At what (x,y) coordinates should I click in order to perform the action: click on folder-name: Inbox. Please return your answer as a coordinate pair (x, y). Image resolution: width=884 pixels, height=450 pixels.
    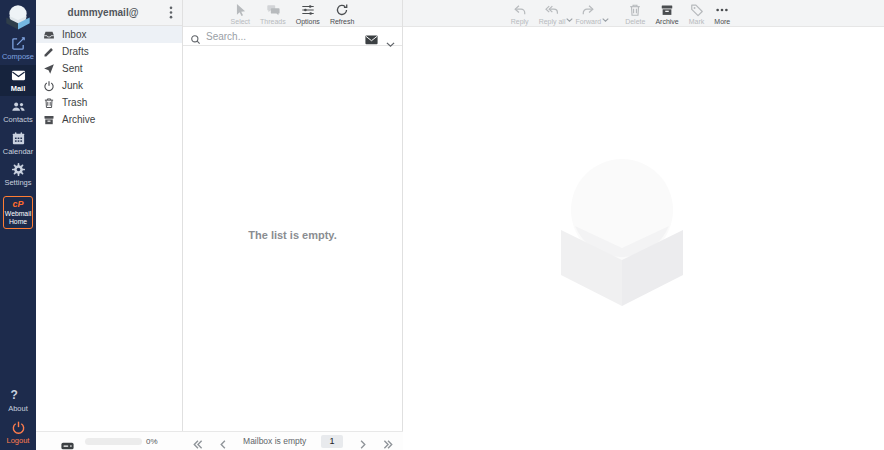
    Looking at the image, I should click on (74, 34).